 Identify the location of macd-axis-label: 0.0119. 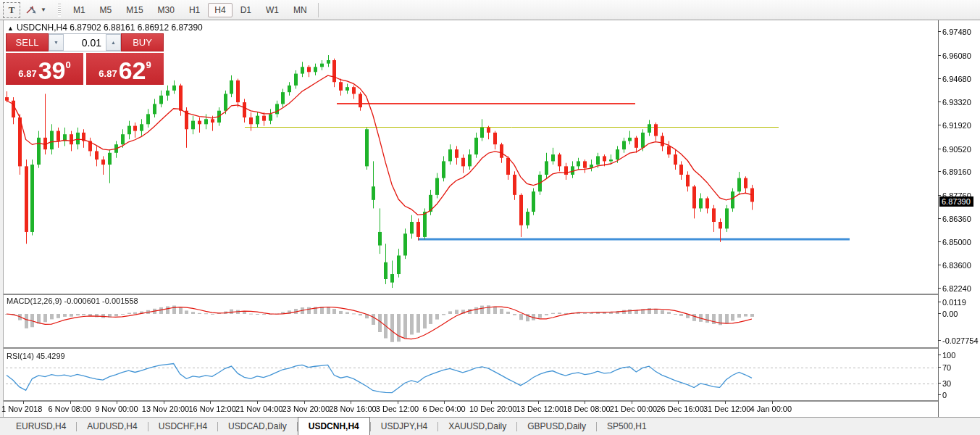
(955, 302).